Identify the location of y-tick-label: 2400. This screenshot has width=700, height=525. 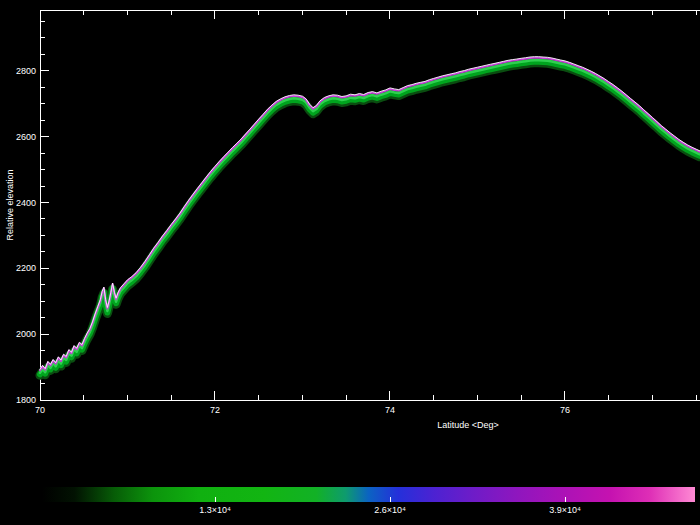
(26, 203).